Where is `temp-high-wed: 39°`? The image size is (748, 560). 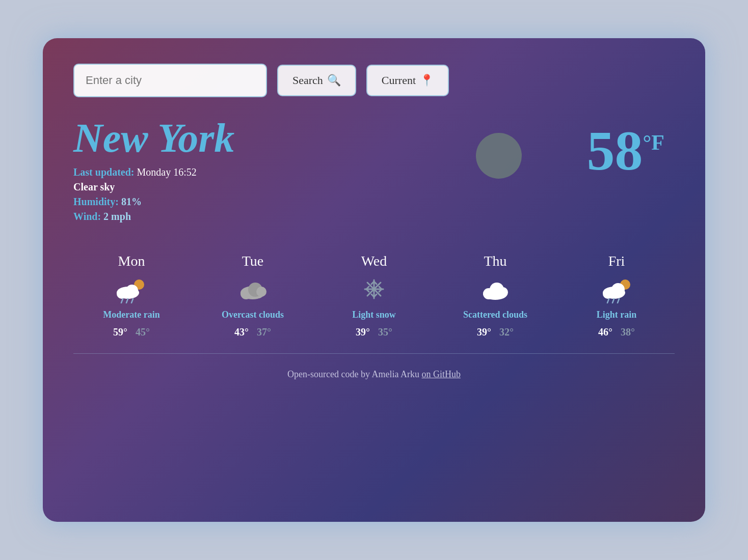
temp-high-wed: 39° is located at coordinates (363, 332).